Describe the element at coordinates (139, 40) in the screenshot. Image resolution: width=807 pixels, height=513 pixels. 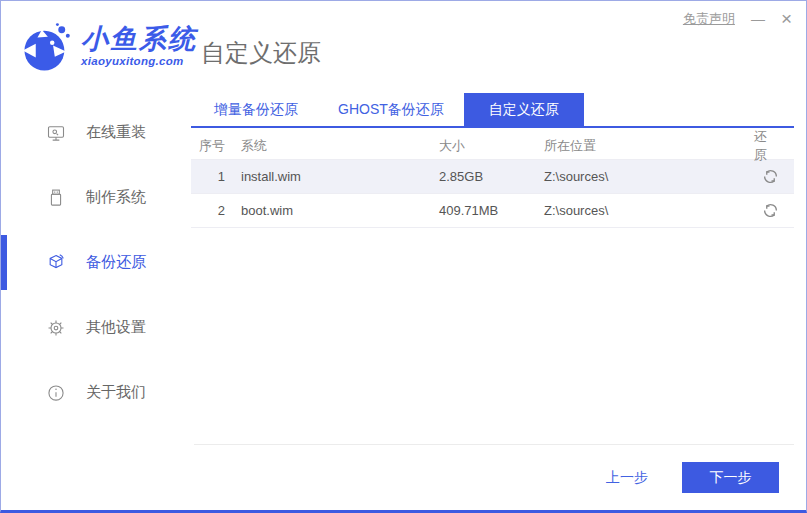
I see `brand-title: 小鱼系统` at that location.